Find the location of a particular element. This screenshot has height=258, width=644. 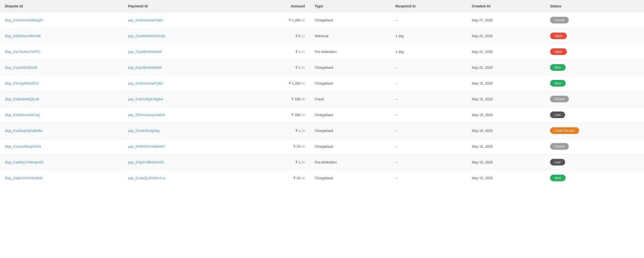

status-badge: Open is located at coordinates (558, 52).